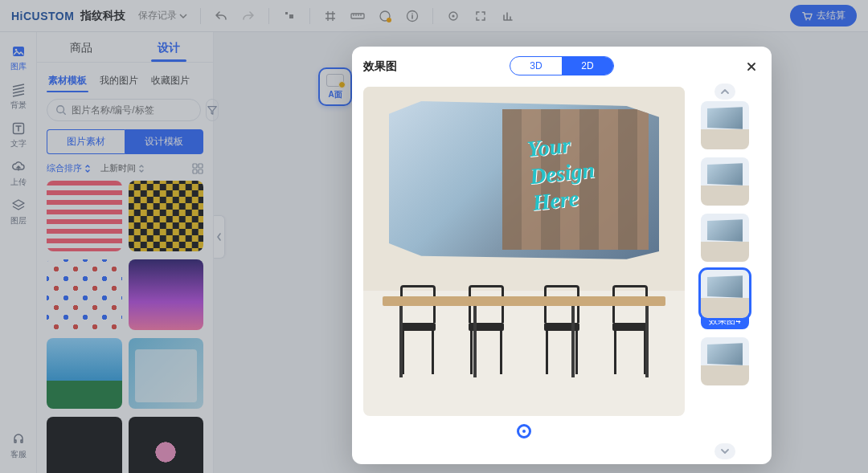  What do you see at coordinates (751, 67) in the screenshot?
I see `close-icon` at bounding box center [751, 67].